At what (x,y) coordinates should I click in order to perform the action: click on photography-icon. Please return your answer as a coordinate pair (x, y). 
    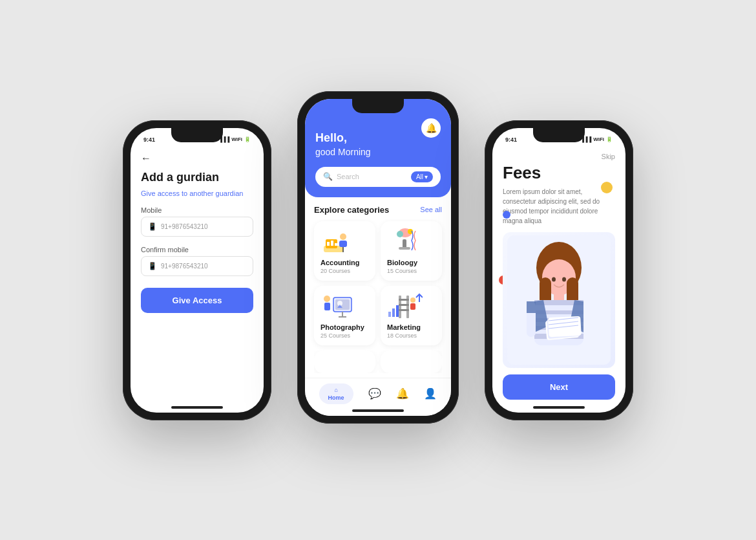
    Looking at the image, I should click on (339, 306).